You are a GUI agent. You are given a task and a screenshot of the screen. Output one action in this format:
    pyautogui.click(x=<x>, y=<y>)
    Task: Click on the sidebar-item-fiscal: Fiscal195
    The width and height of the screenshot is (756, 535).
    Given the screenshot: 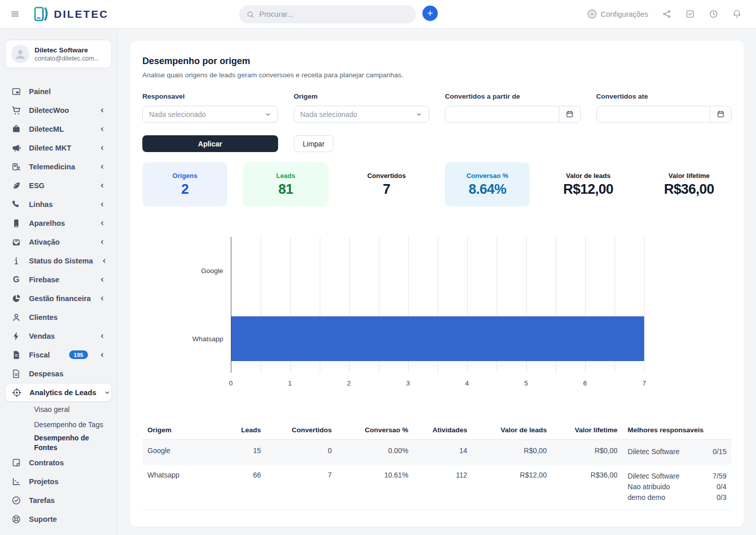 What is the action you would take?
    pyautogui.click(x=58, y=355)
    